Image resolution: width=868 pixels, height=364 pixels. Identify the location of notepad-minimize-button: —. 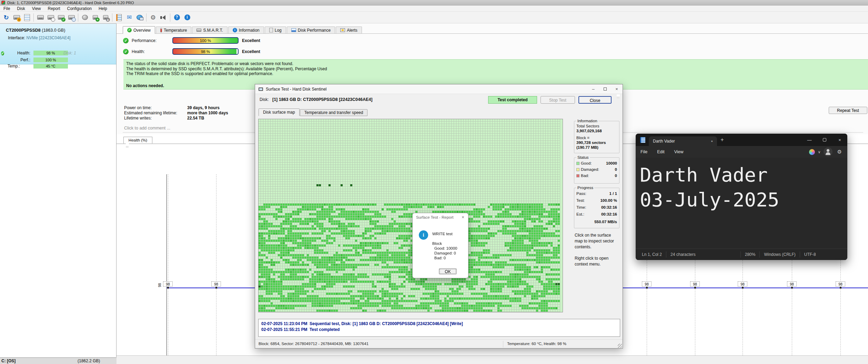
(809, 140).